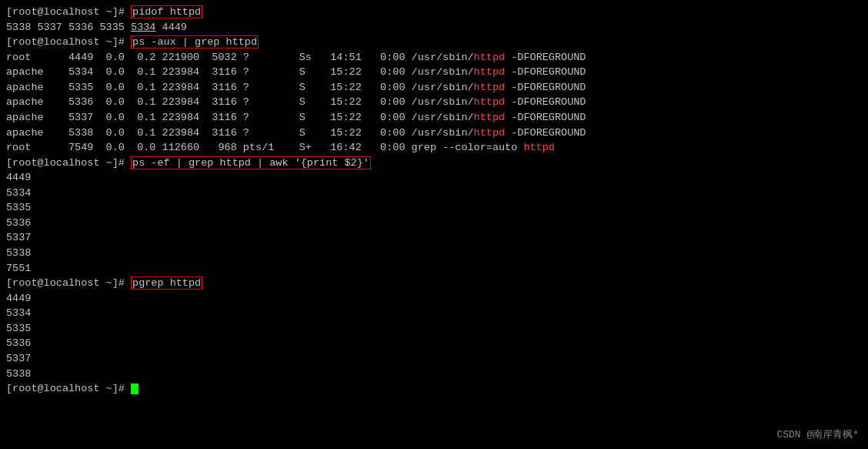  Describe the element at coordinates (434, 163) in the screenshot. I see `line-3: [root@localhost ~]# ps -ef | grep httpd …` at that location.